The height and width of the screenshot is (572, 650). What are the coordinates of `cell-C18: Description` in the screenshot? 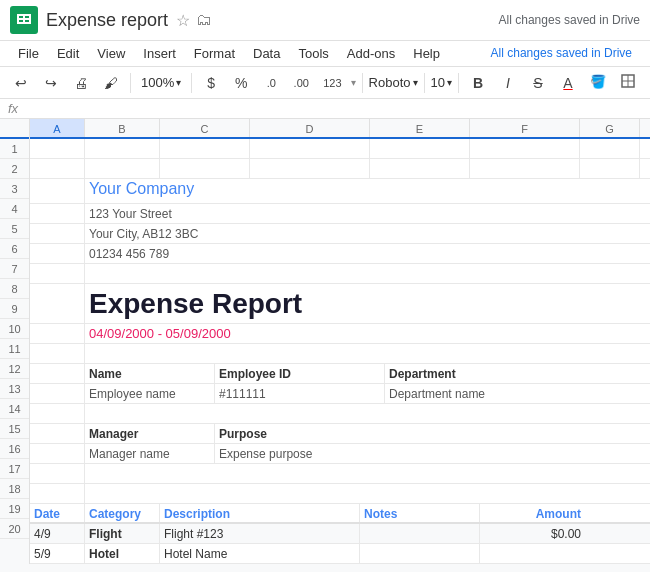 It's located at (260, 513).